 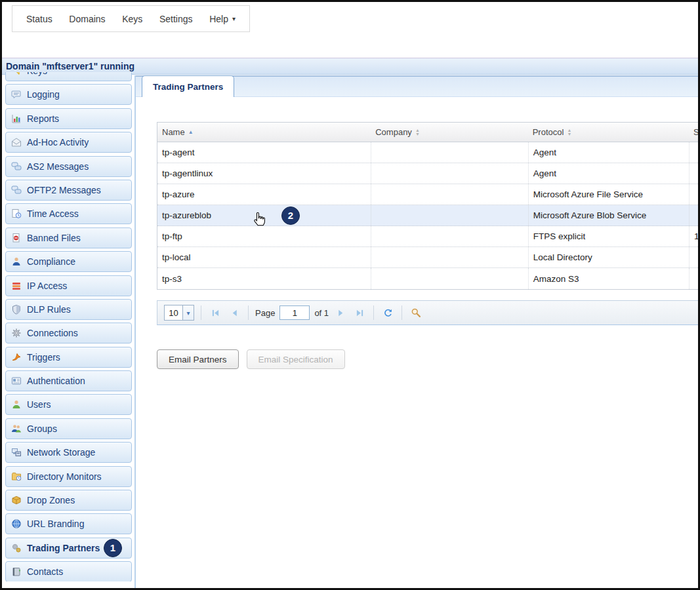 I want to click on sidebar-item-drop-zones: Drop Zones, so click(x=68, y=500).